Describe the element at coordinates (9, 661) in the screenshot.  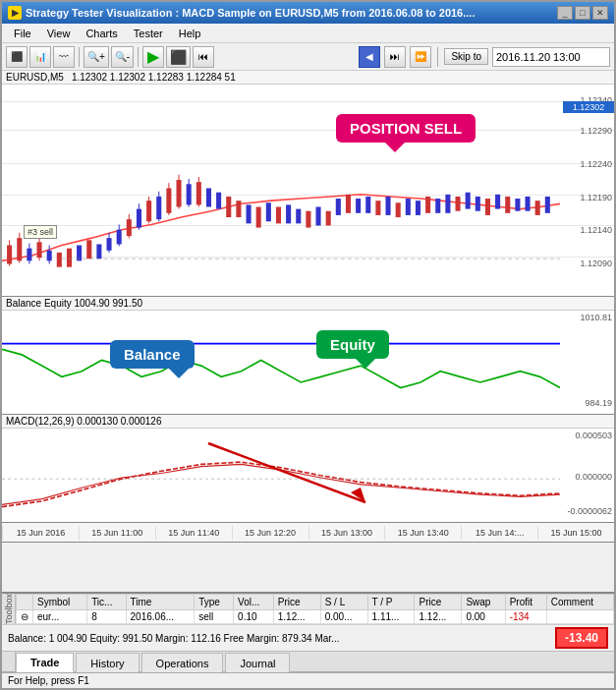
I see `tabs-strip` at that location.